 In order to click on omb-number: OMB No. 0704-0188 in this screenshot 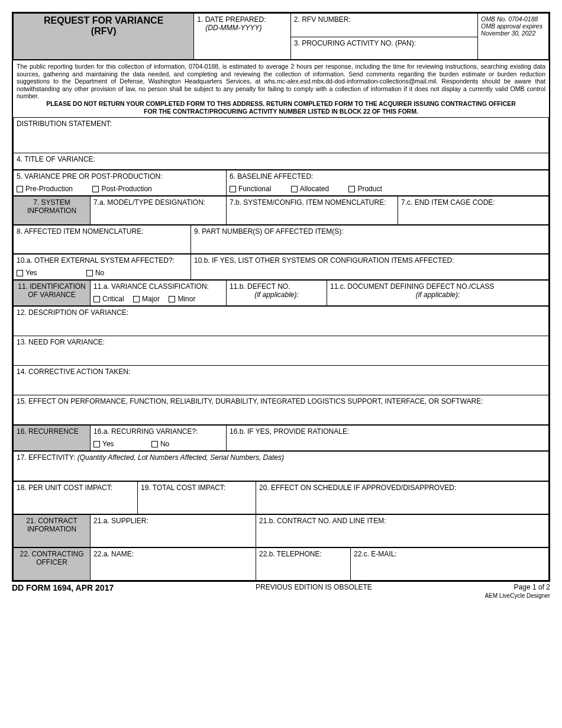, I will do `click(513, 19)`.